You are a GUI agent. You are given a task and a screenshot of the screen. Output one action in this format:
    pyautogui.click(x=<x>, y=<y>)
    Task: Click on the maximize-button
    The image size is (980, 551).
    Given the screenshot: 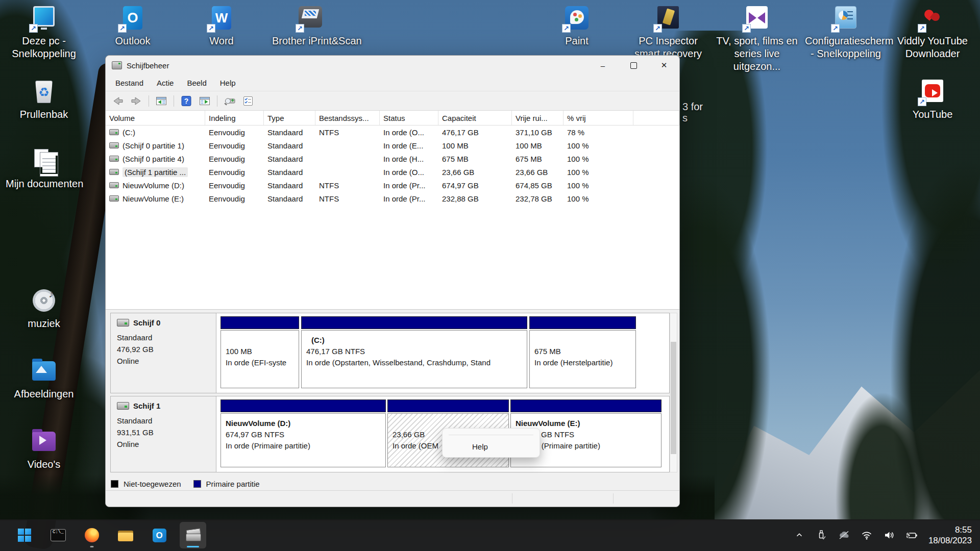 What is the action you would take?
    pyautogui.click(x=633, y=65)
    